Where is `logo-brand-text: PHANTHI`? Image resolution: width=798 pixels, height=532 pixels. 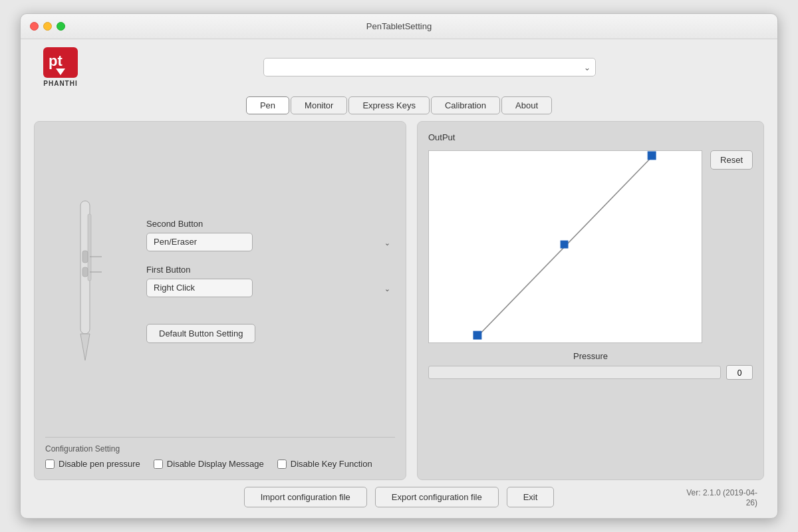
logo-brand-text: PHANTHI is located at coordinates (60, 84).